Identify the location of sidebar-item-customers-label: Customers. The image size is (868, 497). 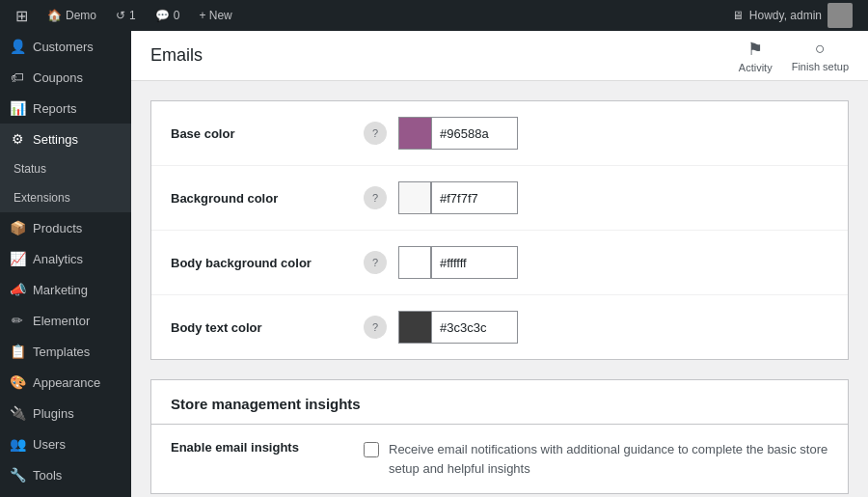
(64, 46).